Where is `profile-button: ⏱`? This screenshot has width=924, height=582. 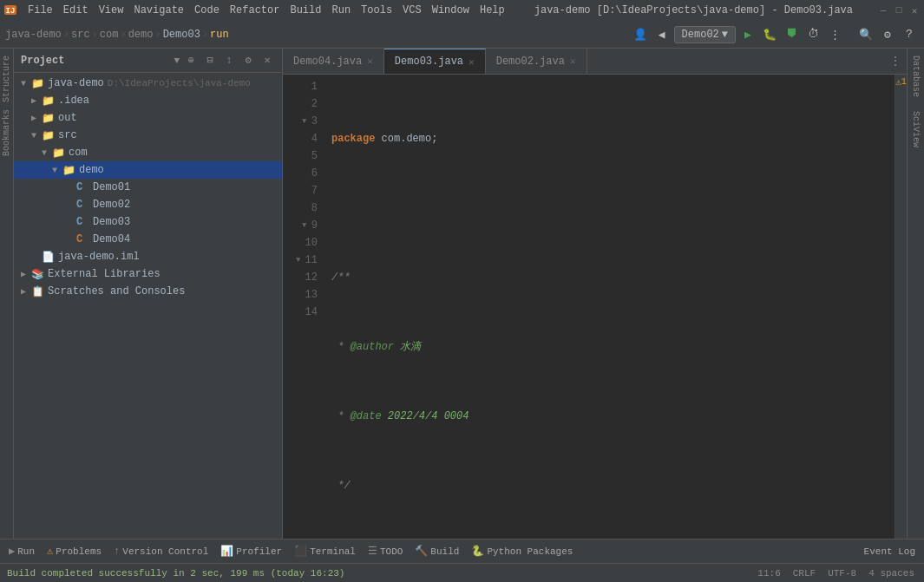 profile-button: ⏱ is located at coordinates (813, 35).